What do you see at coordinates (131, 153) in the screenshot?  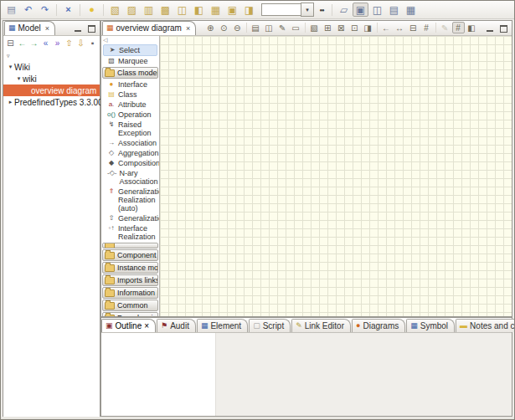 I see `palette-item-aggregation: ◇ Aggregation` at bounding box center [131, 153].